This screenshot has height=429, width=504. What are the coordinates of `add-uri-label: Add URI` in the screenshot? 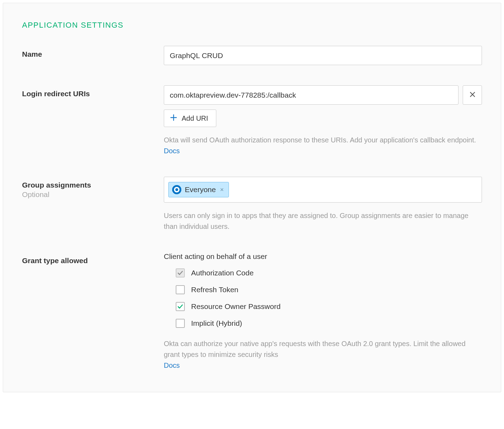 It's located at (195, 118).